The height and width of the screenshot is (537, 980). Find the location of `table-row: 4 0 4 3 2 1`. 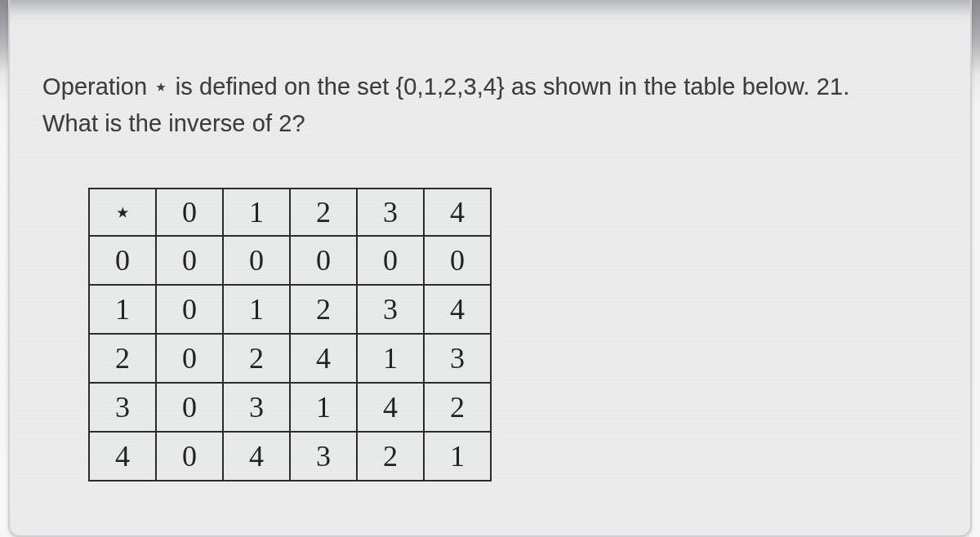

table-row: 4 0 4 3 2 1 is located at coordinates (290, 456).